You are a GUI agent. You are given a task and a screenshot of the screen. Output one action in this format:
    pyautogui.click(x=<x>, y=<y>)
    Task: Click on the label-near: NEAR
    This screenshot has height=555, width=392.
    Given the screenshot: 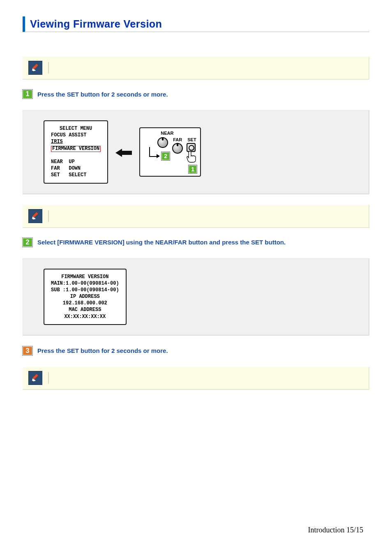 What is the action you would take?
    pyautogui.click(x=167, y=133)
    